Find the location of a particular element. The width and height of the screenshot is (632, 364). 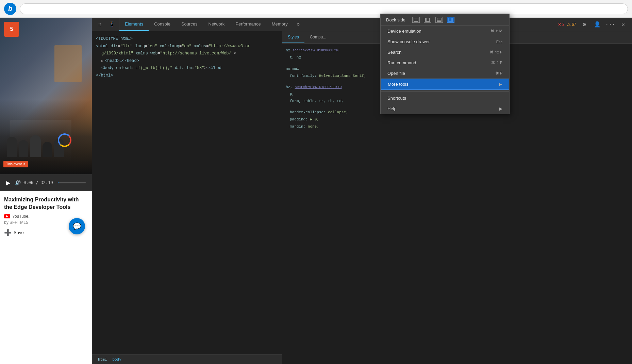

chat-fab: 💬 is located at coordinates (77, 226).